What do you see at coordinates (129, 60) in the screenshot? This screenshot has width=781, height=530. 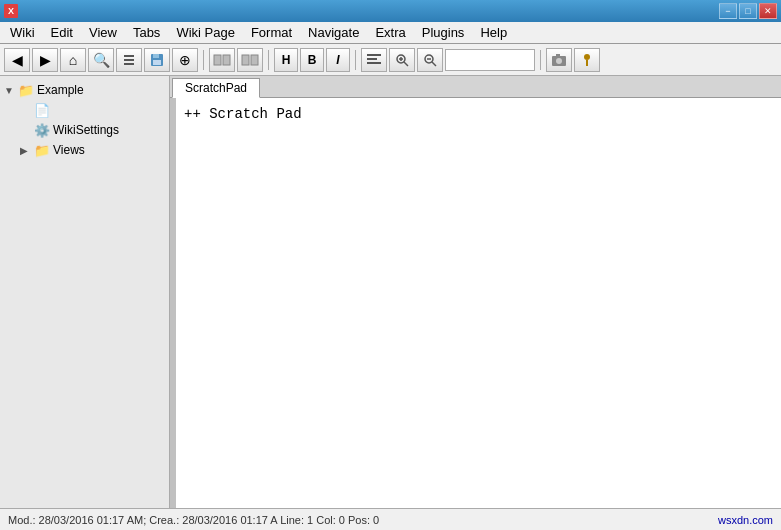 I see `index-button` at bounding box center [129, 60].